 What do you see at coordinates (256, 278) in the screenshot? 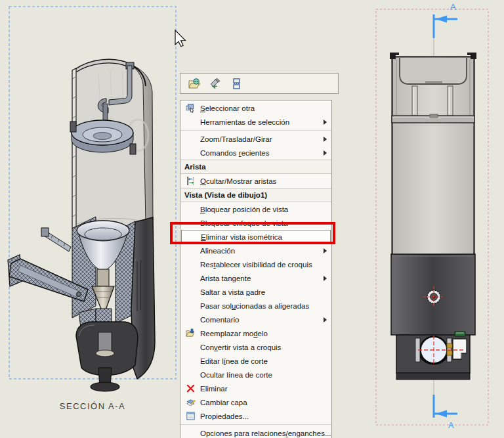
I see `menu-item-arista-tangente: Arista tangente` at bounding box center [256, 278].